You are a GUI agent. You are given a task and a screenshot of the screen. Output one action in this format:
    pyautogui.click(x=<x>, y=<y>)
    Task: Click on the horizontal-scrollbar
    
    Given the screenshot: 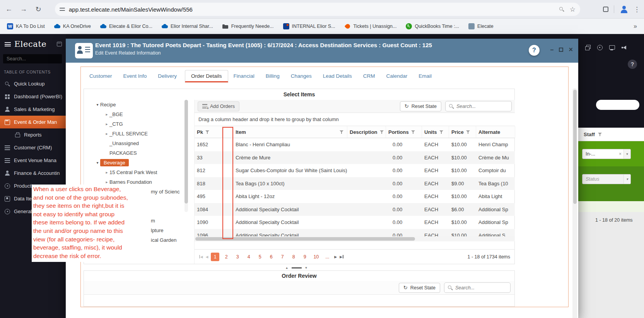 What is the action you would take?
    pyautogui.click(x=355, y=239)
    